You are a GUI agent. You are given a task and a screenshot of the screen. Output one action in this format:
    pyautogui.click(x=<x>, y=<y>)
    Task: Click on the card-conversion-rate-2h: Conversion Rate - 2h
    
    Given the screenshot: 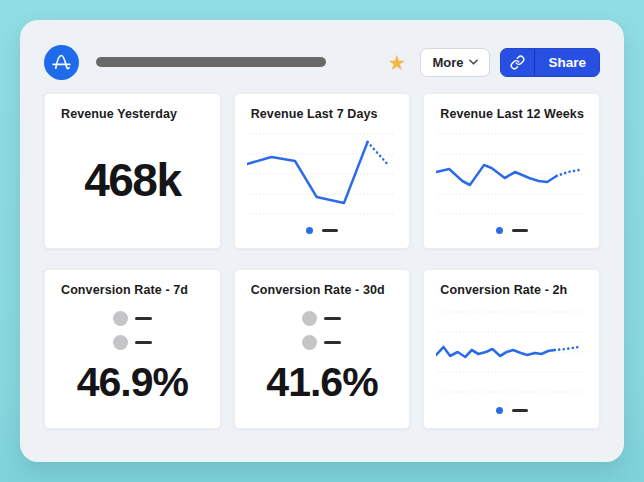 What is the action you would take?
    pyautogui.click(x=512, y=349)
    